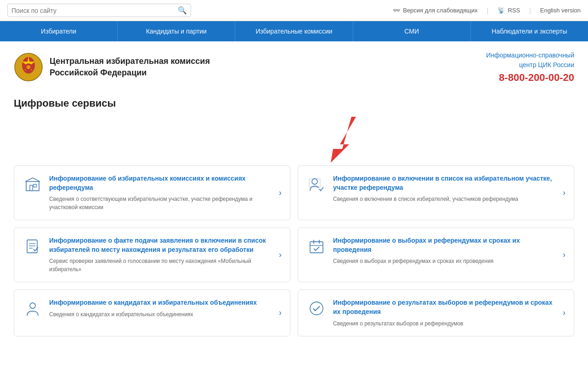  What do you see at coordinates (436, 255) in the screenshot?
I see `card-elections-info: Информирование о выборах и референдумах …` at bounding box center [436, 255].